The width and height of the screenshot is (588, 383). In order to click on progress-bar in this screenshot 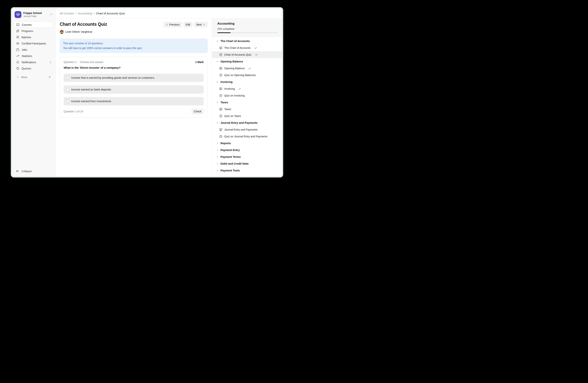, I will do `click(247, 33)`.